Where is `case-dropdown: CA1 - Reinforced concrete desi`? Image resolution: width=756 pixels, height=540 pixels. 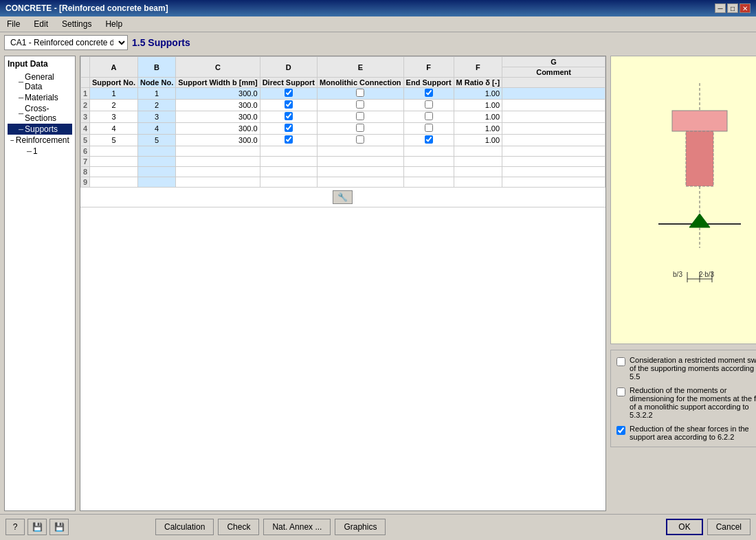
case-dropdown: CA1 - Reinforced concrete desi is located at coordinates (66, 43).